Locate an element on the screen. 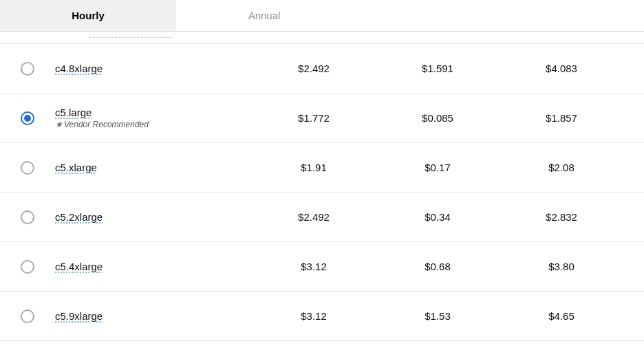 The image size is (644, 359). radio-col-c5-4xlarge is located at coordinates (38, 267).